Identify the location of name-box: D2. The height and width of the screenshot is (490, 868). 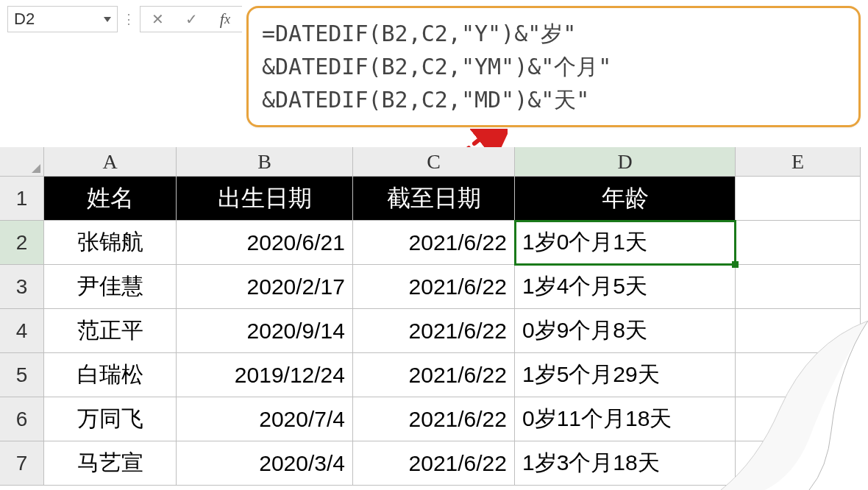
(63, 19).